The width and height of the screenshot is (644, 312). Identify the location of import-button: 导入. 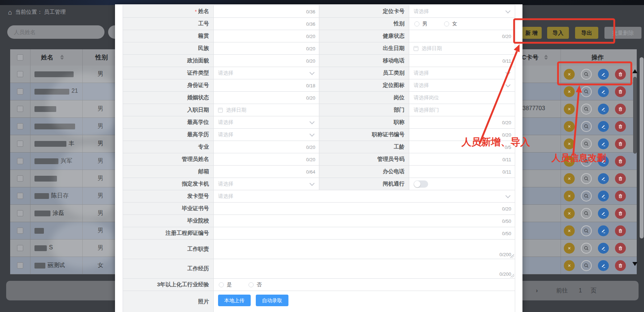
(558, 33).